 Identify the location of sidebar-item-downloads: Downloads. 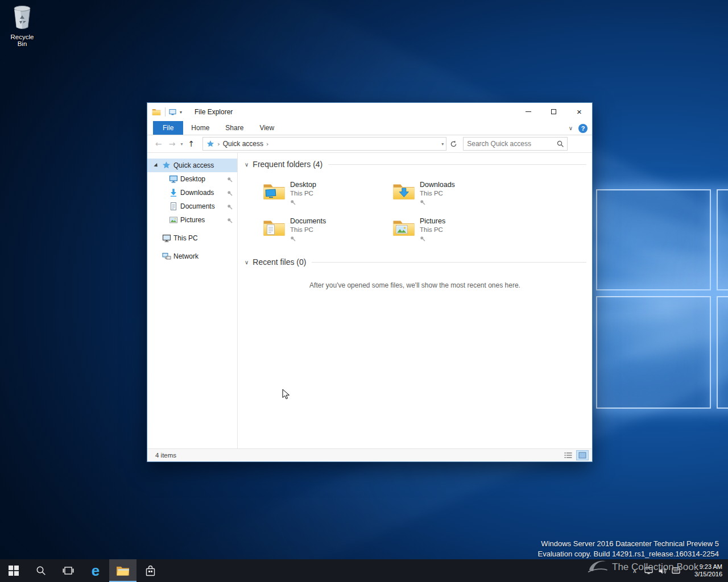
(192, 193).